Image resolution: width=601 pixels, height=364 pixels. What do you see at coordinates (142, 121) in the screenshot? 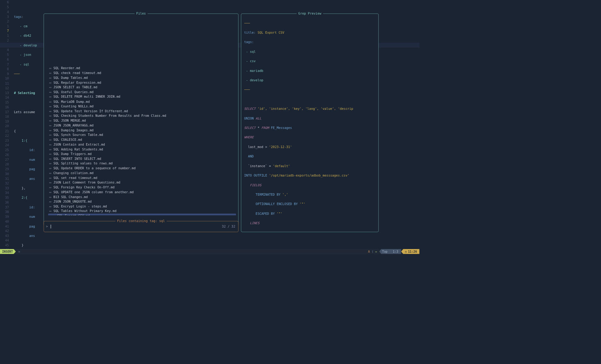
I see `file-item: ▭SQL JSON MERGE.md` at bounding box center [142, 121].